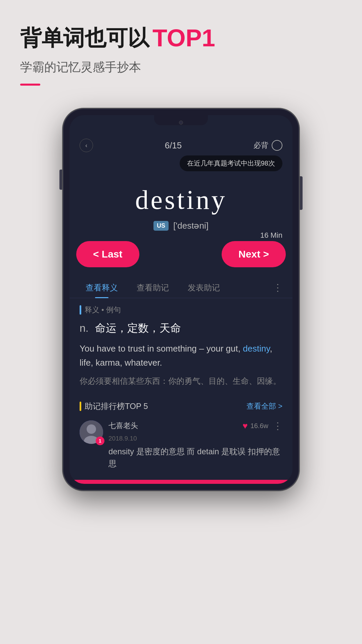 The width and height of the screenshot is (362, 644). What do you see at coordinates (181, 124) in the screenshot?
I see `phone-notch-bar` at bounding box center [181, 124].